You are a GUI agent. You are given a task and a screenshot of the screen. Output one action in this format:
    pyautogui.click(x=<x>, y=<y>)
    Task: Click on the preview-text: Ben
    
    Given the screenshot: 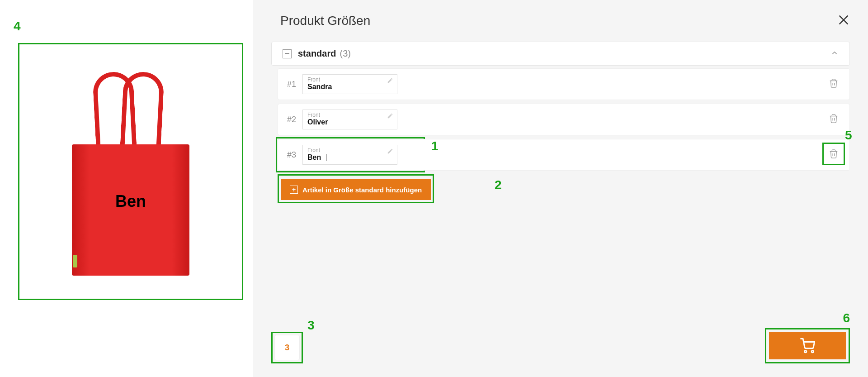 What is the action you would take?
    pyautogui.click(x=131, y=201)
    